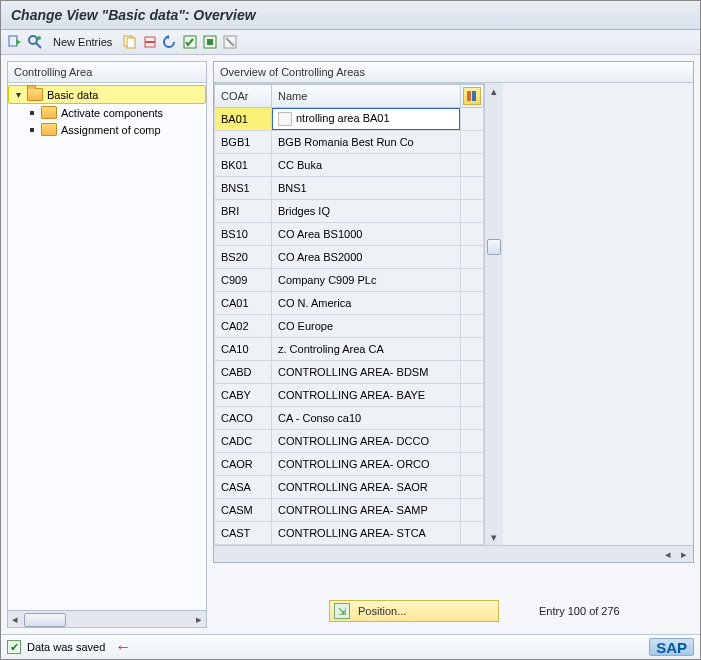 The height and width of the screenshot is (660, 701). I want to click on cell-name: CC Buka, so click(366, 166).